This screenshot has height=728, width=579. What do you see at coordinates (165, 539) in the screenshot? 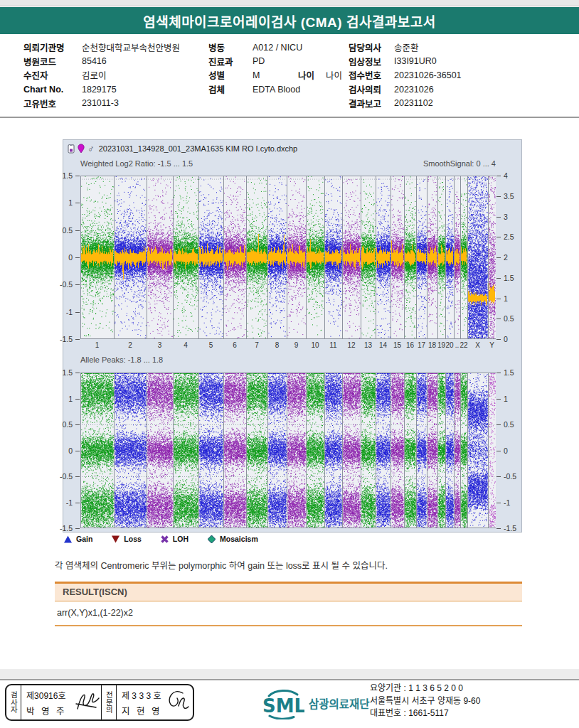
I see `x-icon` at bounding box center [165, 539].